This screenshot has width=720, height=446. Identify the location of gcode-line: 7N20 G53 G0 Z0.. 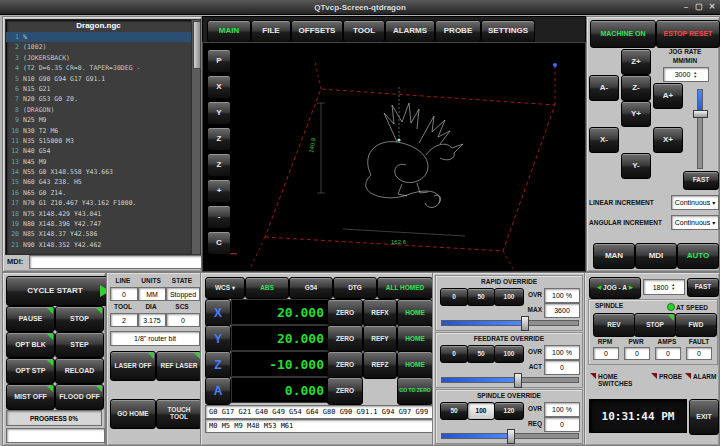
(98, 99).